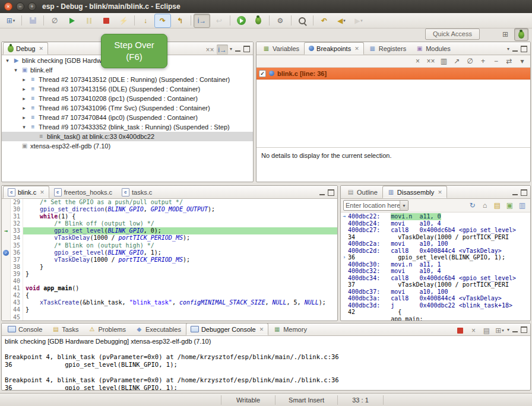 This screenshot has width=532, height=406. What do you see at coordinates (505, 34) in the screenshot?
I see `open-perspective-icon: ⊞` at bounding box center [505, 34].